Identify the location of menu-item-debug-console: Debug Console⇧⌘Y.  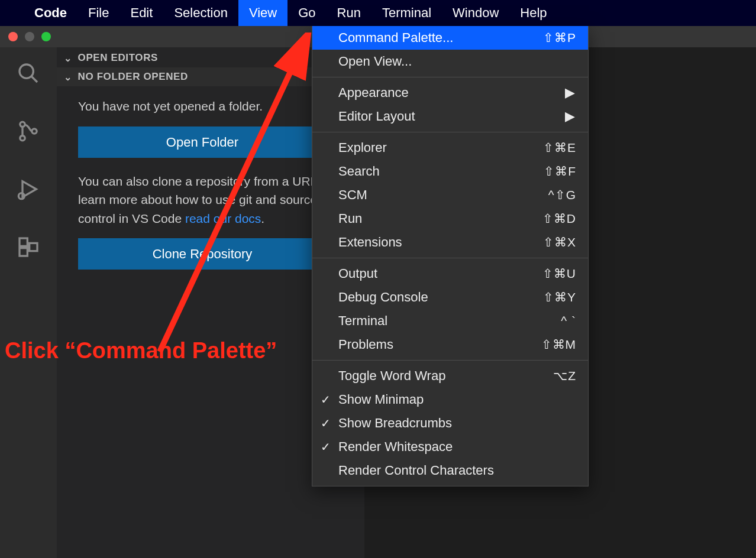
(450, 297).